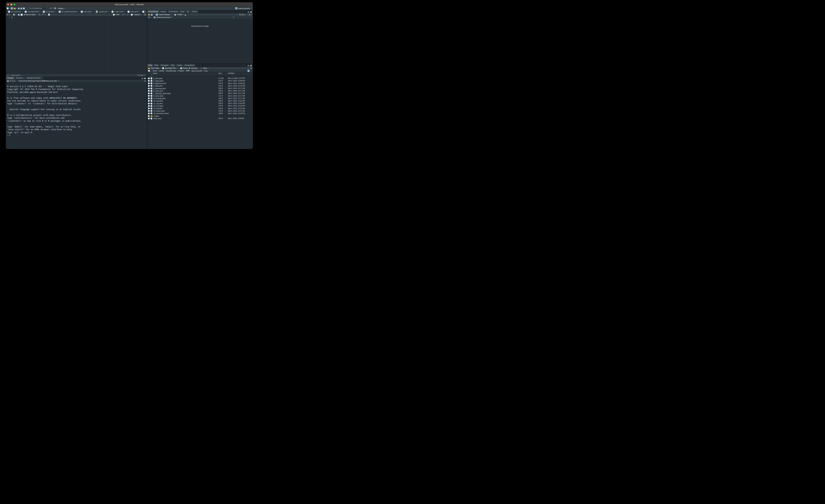 Image resolution: width=825 pixels, height=504 pixels. I want to click on console-output: R version 4.3.3 (2024-02-29) -- "Angel F…, so click(76, 110).